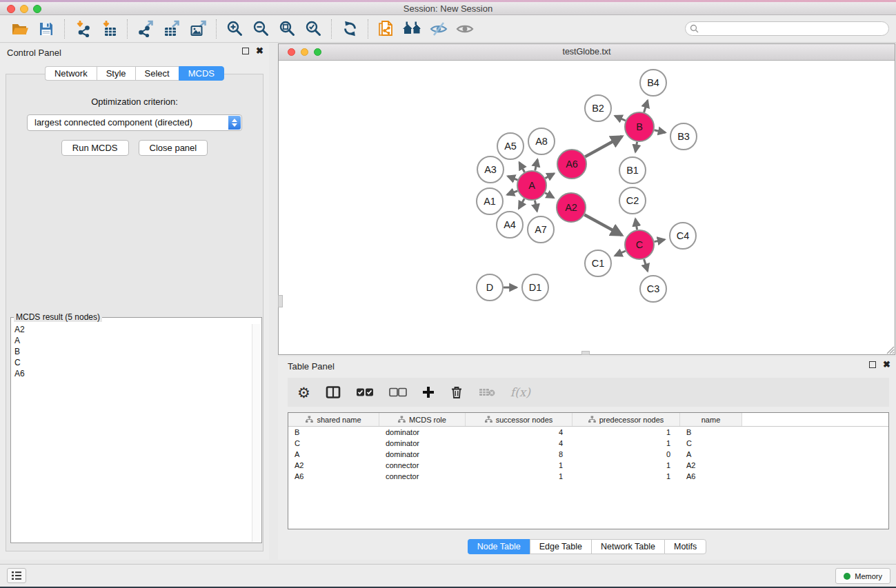 The width and height of the screenshot is (896, 588). Describe the element at coordinates (588, 443) in the screenshot. I see `table-row: Cdominator41C` at that location.